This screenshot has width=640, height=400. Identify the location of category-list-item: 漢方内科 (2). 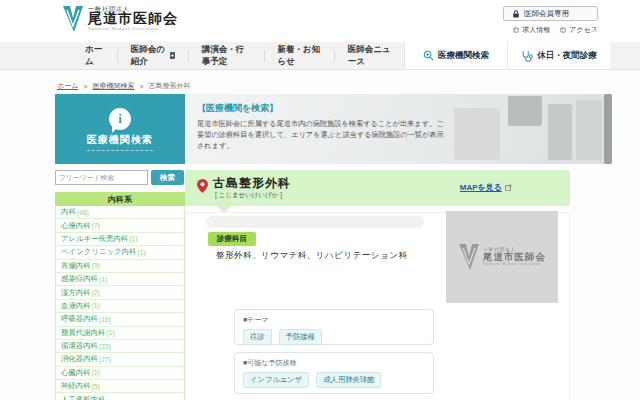
(120, 292).